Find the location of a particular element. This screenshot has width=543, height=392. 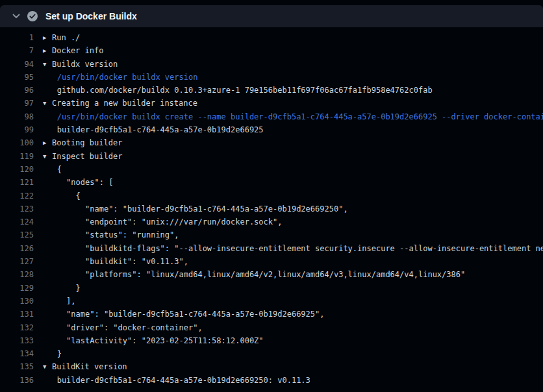

step-title: Set up Docker Buildx is located at coordinates (91, 16).